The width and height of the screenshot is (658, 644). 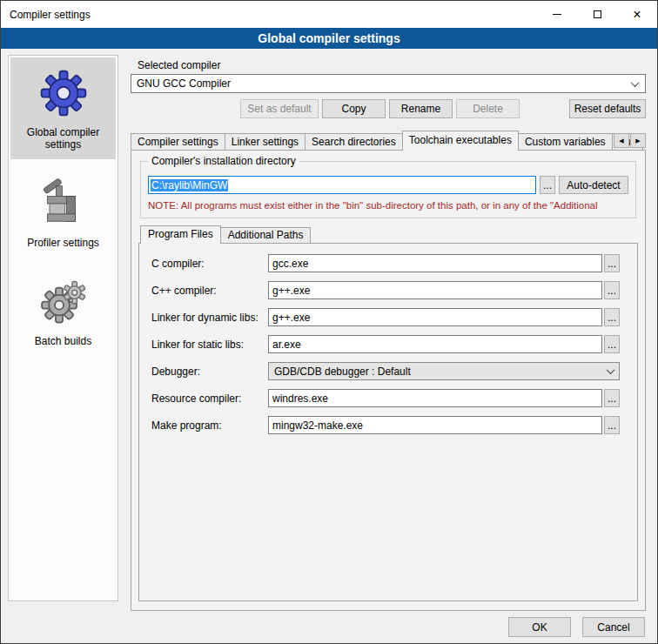 What do you see at coordinates (388, 84) in the screenshot?
I see `selected-compiler-dropdown: GNU GCC Compiler` at bounding box center [388, 84].